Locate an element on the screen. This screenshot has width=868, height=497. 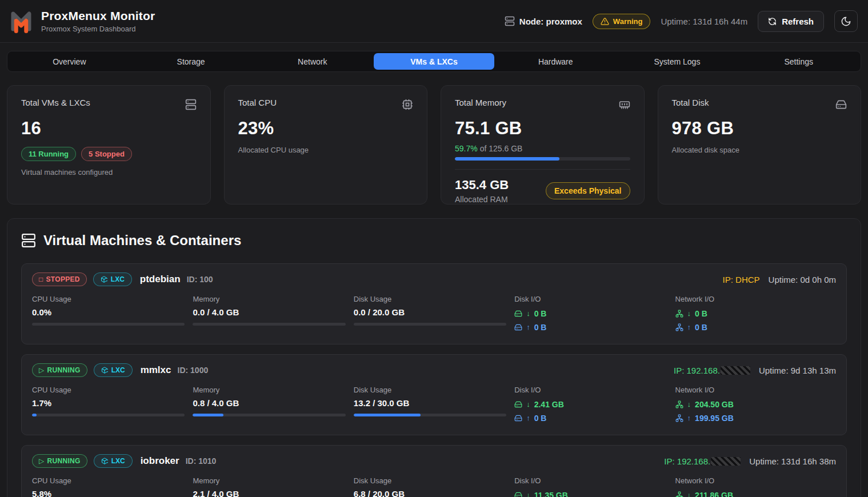
card-total-cpu: Total CPU 23% Allocated CPU usage is located at coordinates (326, 145).